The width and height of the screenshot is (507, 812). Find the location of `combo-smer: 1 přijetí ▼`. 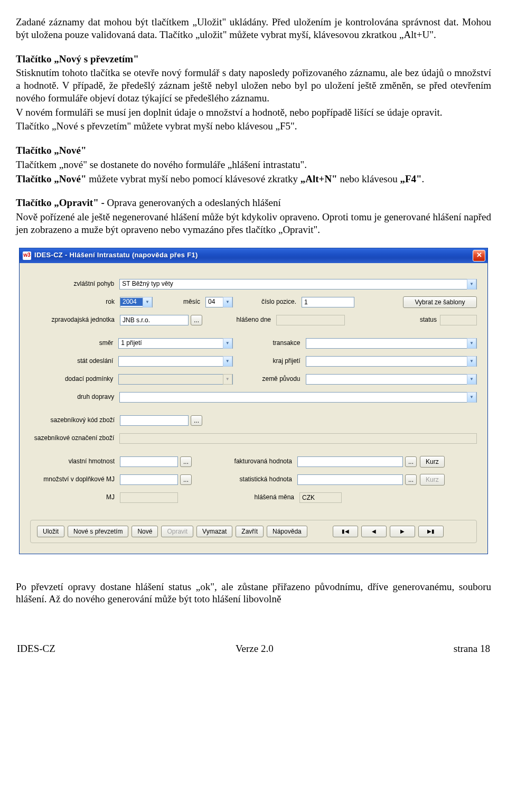

combo-smer: 1 přijetí ▼ is located at coordinates (175, 343).